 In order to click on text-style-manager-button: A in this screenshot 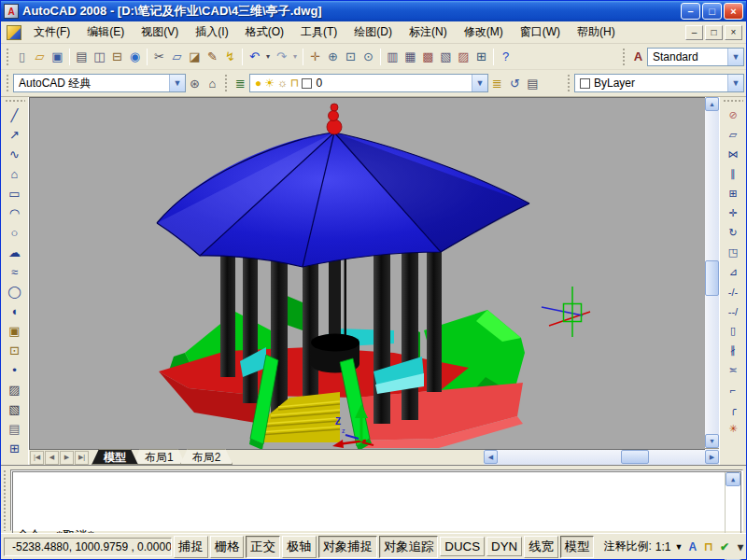, I will do `click(639, 57)`.